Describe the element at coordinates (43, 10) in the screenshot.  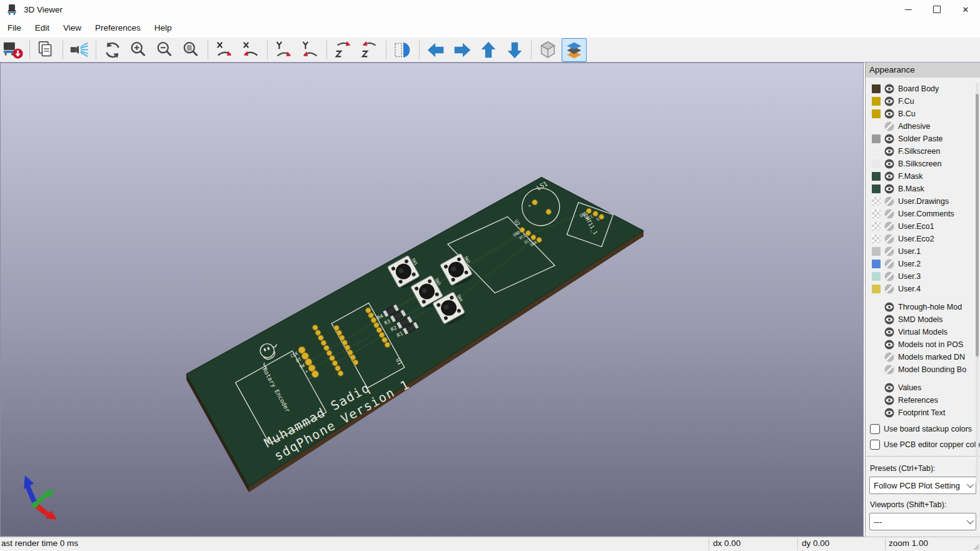
I see `window-title: 3D Viewer` at that location.